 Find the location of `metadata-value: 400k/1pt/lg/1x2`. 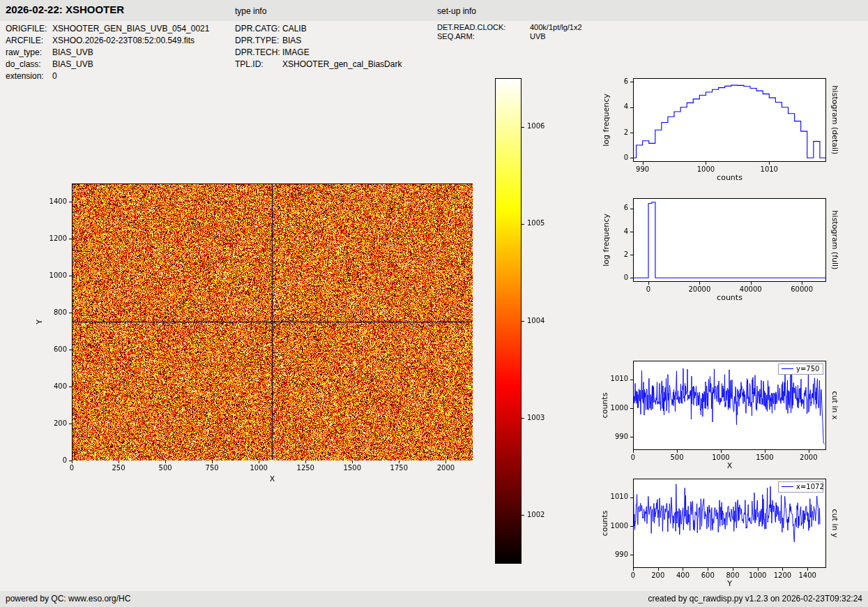

metadata-value: 400k/1pt/lg/1x2 is located at coordinates (556, 27).